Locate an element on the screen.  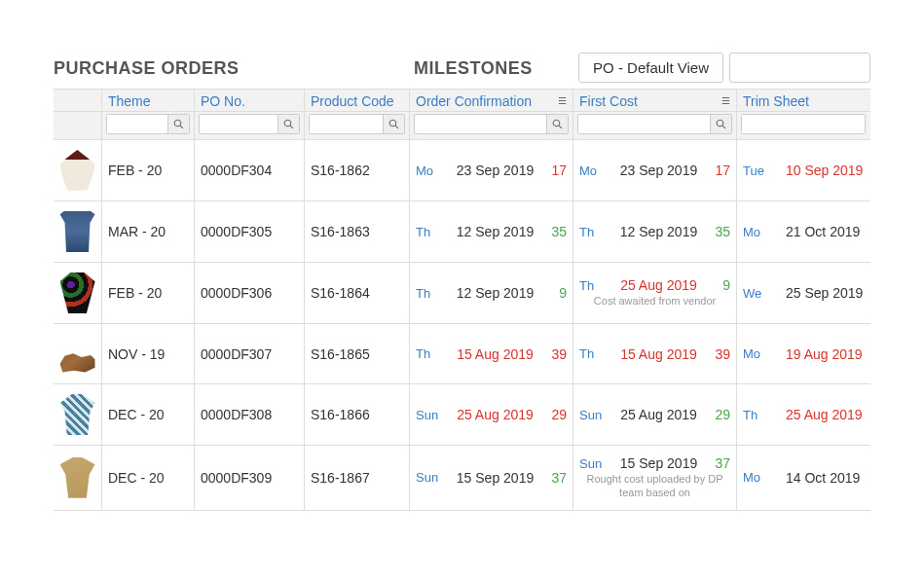
list-icon: ☰ is located at coordinates (726, 101).